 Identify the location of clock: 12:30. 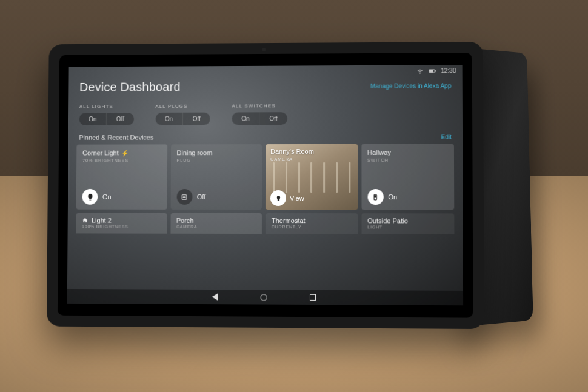
(449, 70).